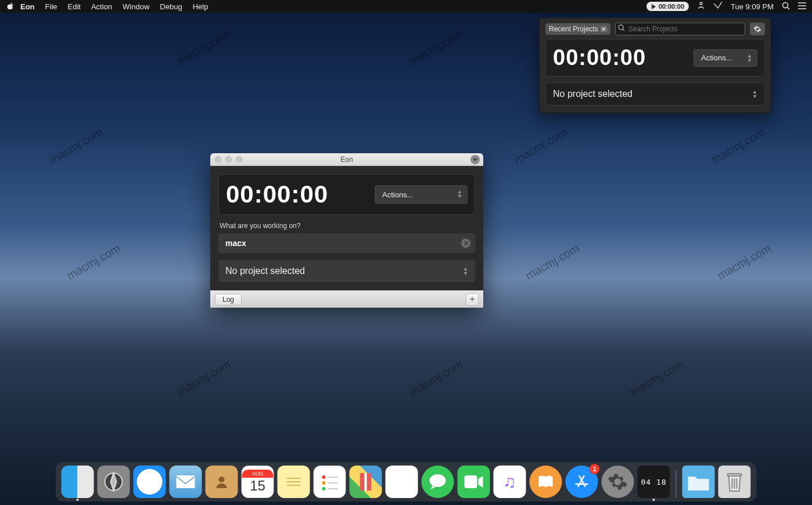 The height and width of the screenshot is (505, 812). Describe the element at coordinates (347, 160) in the screenshot. I see `window-title: Eon` at that location.